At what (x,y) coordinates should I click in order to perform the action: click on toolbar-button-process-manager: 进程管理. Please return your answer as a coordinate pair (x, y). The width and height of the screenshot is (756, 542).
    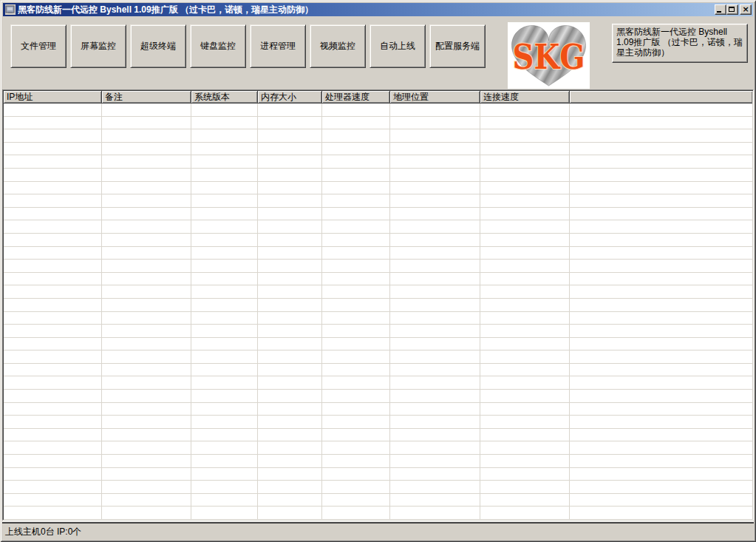
    Looking at the image, I should click on (278, 46).